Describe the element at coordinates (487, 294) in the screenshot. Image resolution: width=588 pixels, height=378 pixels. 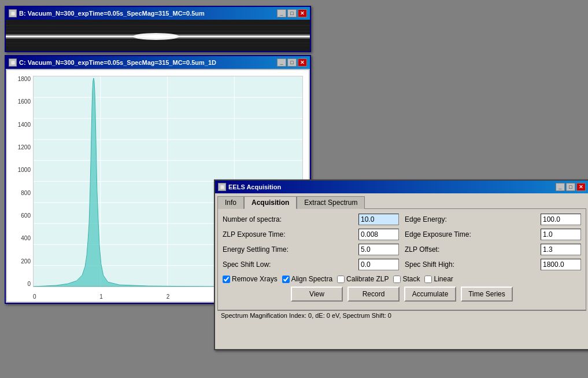
I see `time-series-button: Time Series` at that location.